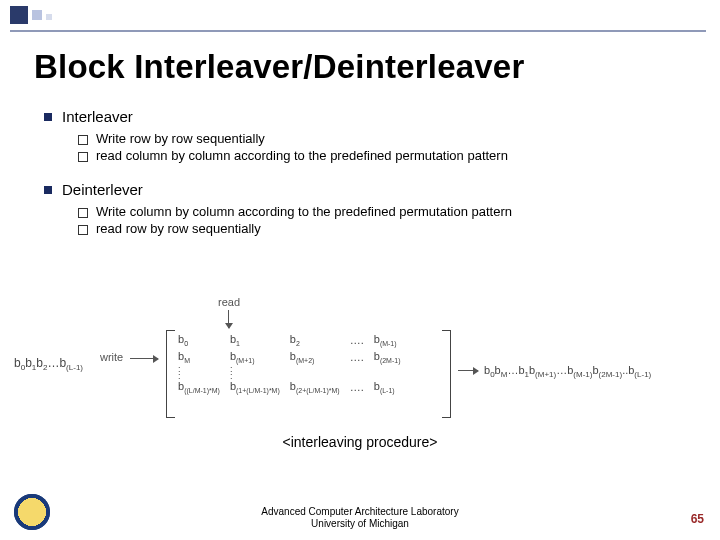  I want to click on bracket-right-icon, so click(446, 374).